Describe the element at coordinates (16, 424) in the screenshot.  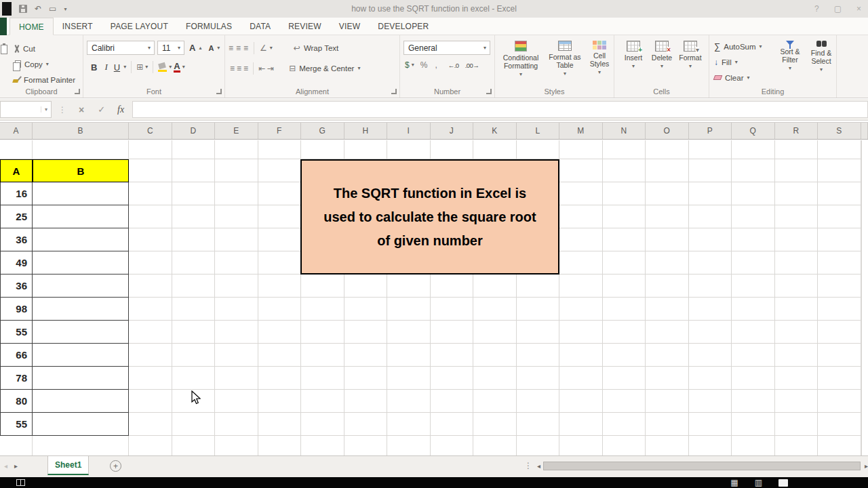
I see `table-cell: 55` at that location.